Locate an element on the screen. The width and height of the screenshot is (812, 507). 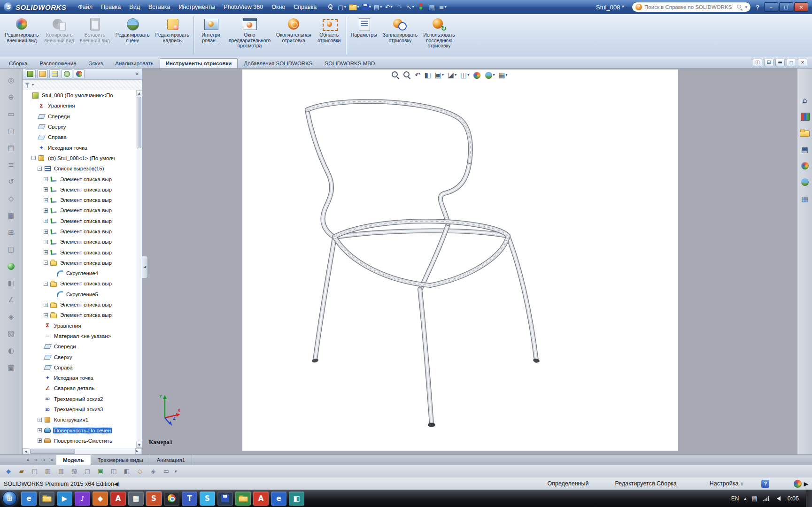
appearances-icon is located at coordinates (805, 166).